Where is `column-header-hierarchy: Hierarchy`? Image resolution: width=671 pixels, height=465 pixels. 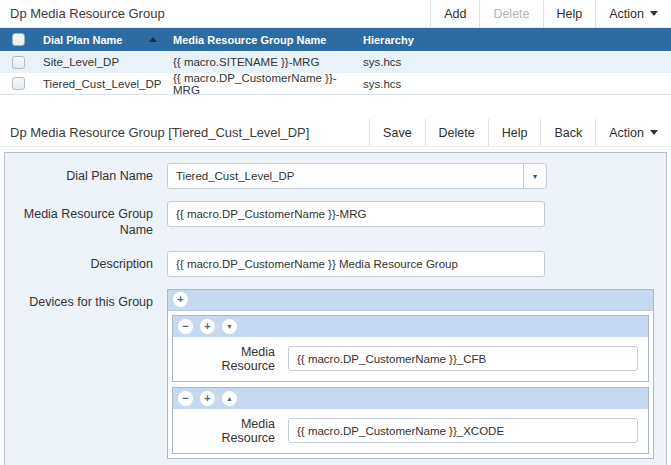
column-header-hierarchy: Hierarchy is located at coordinates (517, 40).